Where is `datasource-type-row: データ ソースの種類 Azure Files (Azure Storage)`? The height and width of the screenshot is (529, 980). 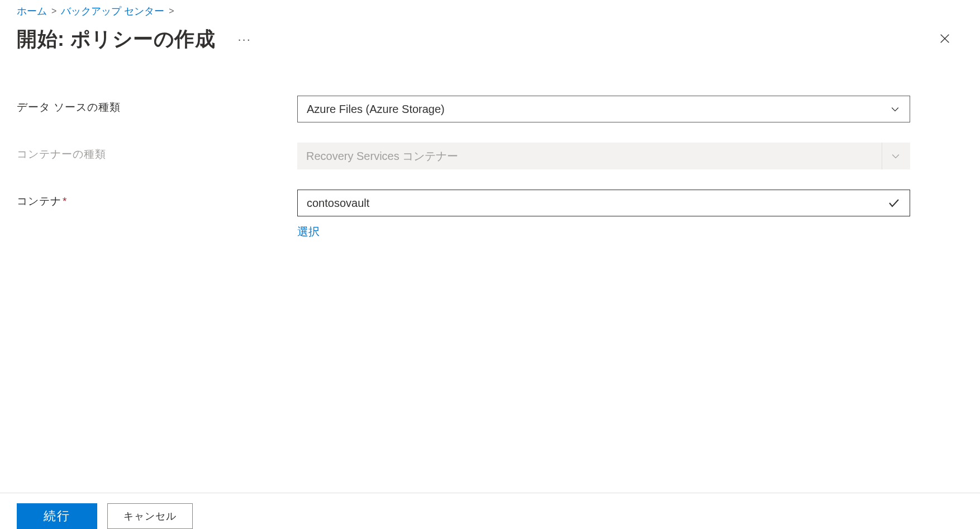 datasource-type-row: データ ソースの種類 Azure Files (Azure Storage) is located at coordinates (490, 109).